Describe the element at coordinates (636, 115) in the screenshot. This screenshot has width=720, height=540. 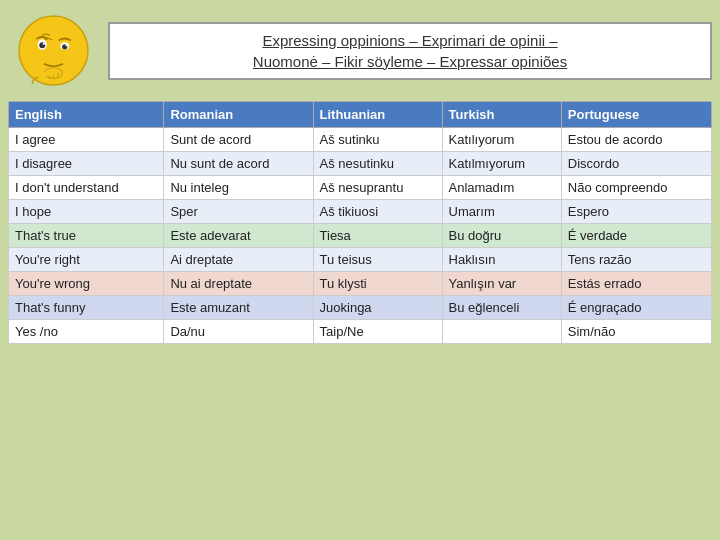
I see `column-header-portuguese: Portuguese` at that location.